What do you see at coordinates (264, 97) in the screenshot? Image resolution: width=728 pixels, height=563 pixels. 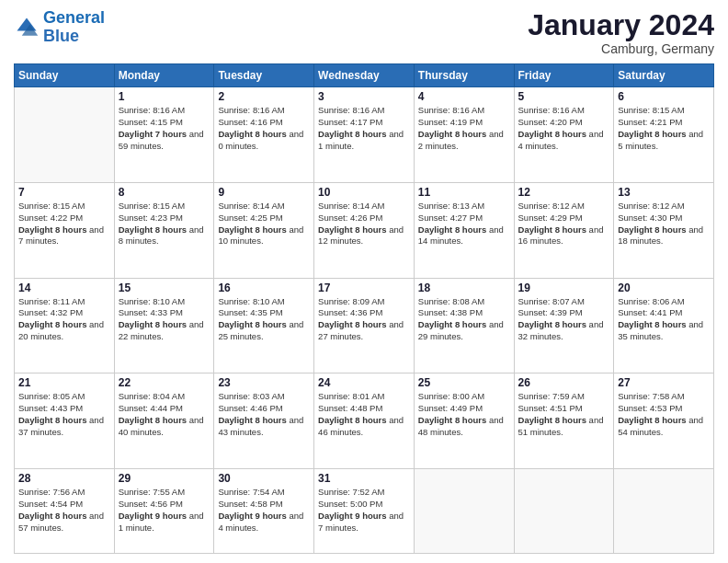 I see `day-number: 2` at bounding box center [264, 97].